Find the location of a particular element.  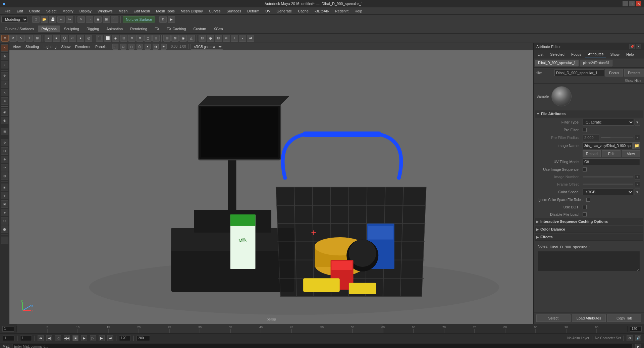

file-attrs-section-header: ▼ File Attributes is located at coordinates (589, 114).